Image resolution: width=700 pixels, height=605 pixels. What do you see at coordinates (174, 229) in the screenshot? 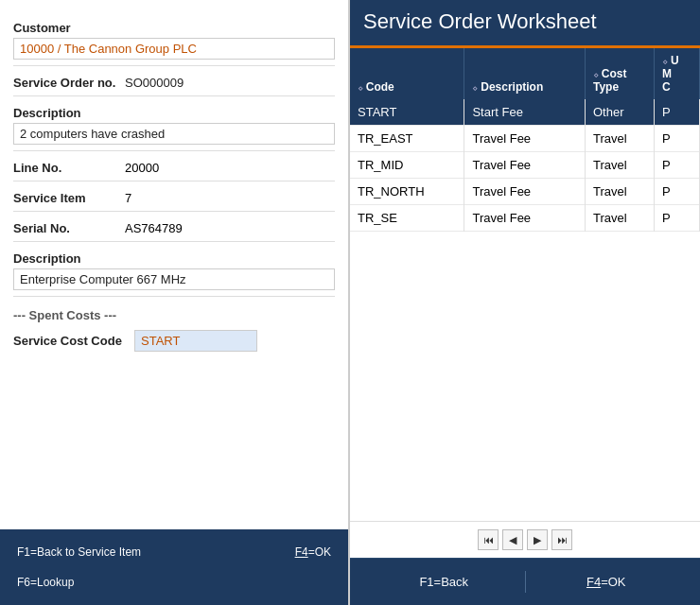
I see `serial-no-row: Serial No. AS764789` at bounding box center [174, 229].